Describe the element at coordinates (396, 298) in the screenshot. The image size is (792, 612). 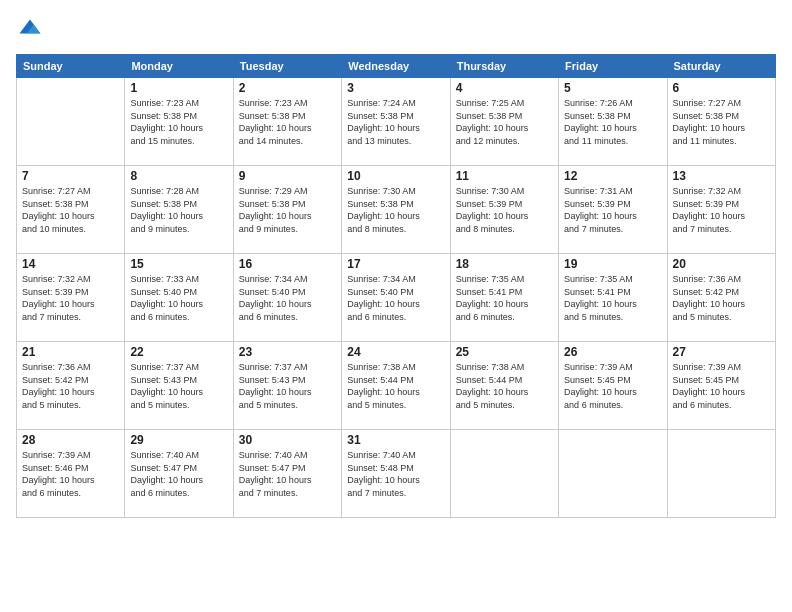
I see `week-row-2: 14Sunrise: 7:32 AM Sunset: 5:39 PM Dayli…` at that location.